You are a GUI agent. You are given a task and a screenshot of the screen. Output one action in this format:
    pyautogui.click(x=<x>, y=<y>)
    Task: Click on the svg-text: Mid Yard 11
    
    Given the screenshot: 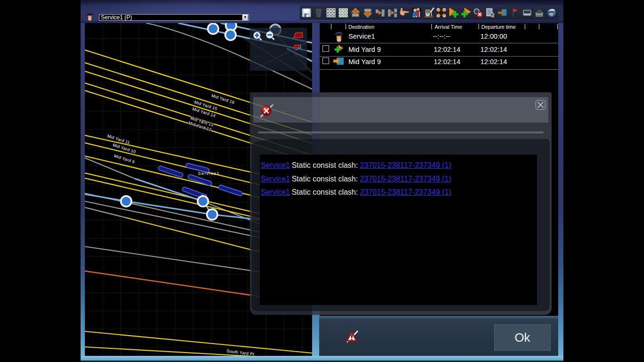 What is the action you would take?
    pyautogui.click(x=119, y=140)
    